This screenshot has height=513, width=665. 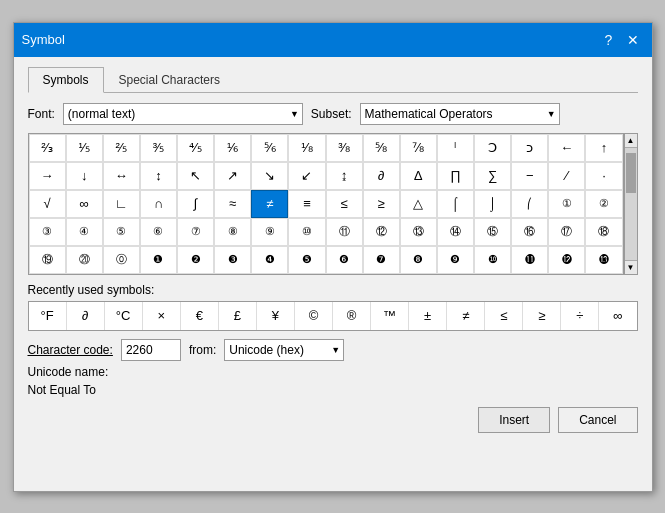 What do you see at coordinates (158, 148) in the screenshot?
I see `symbol-cell: ³⁄₅` at bounding box center [158, 148].